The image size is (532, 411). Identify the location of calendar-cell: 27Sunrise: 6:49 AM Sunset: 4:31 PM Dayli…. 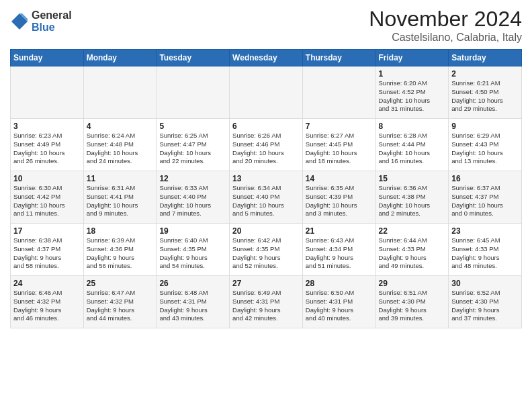
(266, 302).